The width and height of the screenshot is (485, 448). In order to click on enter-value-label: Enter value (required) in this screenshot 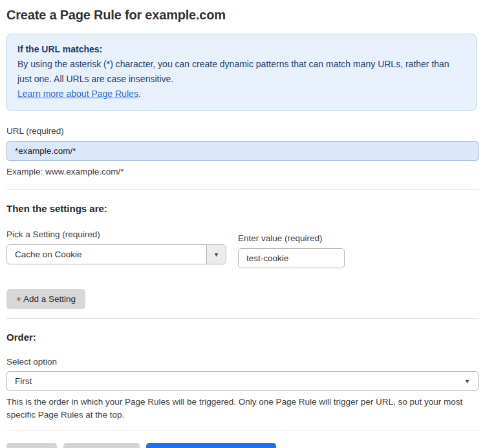, I will do `click(291, 238)`.